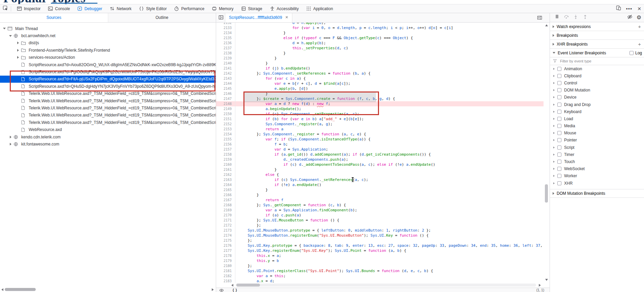 The width and height of the screenshot is (644, 292). I want to click on source-tree-item: ScriptResource.axd?d=Aiou82OGmQ_WLhX-d8g…, so click(108, 65).